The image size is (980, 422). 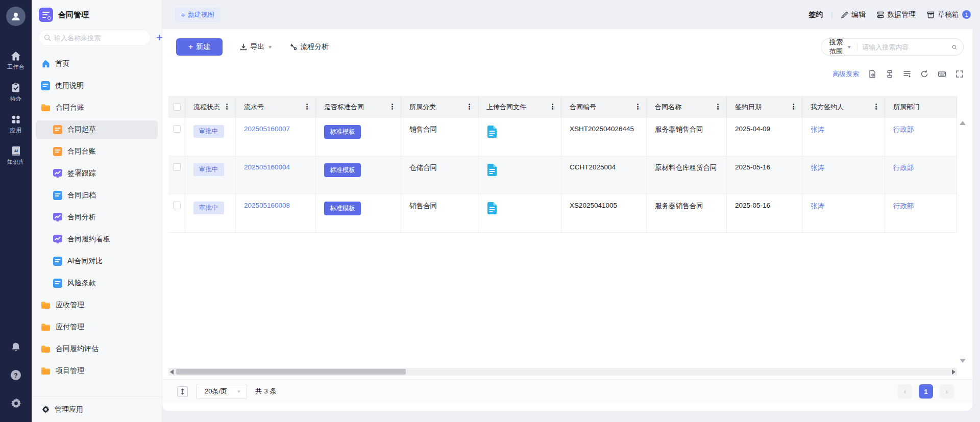 What do you see at coordinates (16, 119) in the screenshot?
I see `apps-icon` at bounding box center [16, 119].